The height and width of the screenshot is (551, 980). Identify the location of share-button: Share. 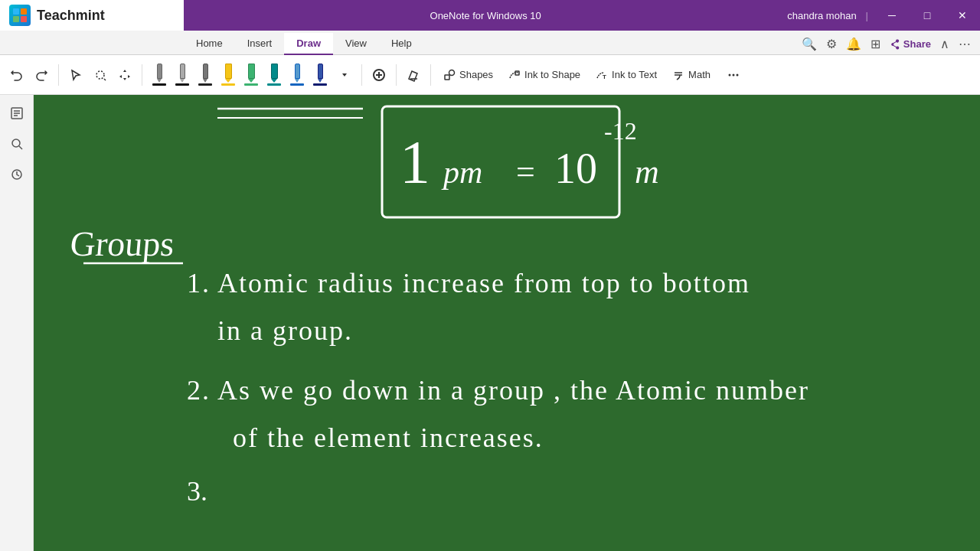
(910, 44).